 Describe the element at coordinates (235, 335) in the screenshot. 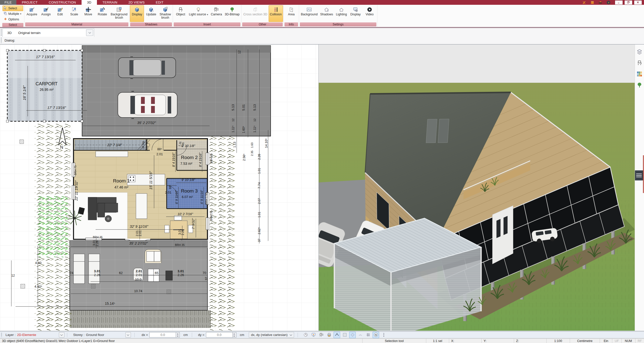

I see `dy-spinner` at that location.